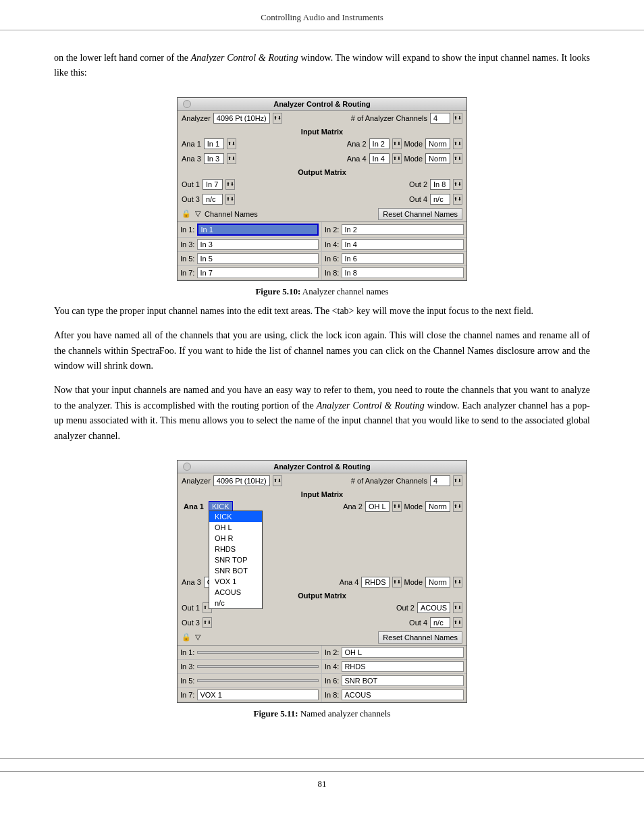 The width and height of the screenshot is (644, 834). I want to click on channel-input-2-in7: VOX 1, so click(258, 695).